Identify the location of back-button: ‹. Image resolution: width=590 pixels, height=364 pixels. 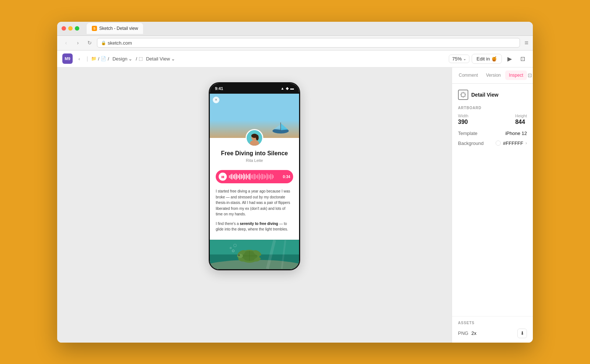
(66, 43).